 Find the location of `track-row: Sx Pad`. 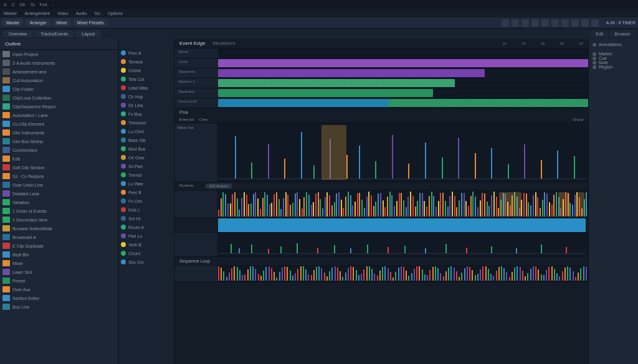

track-row: Sx Pad is located at coordinates (146, 166).